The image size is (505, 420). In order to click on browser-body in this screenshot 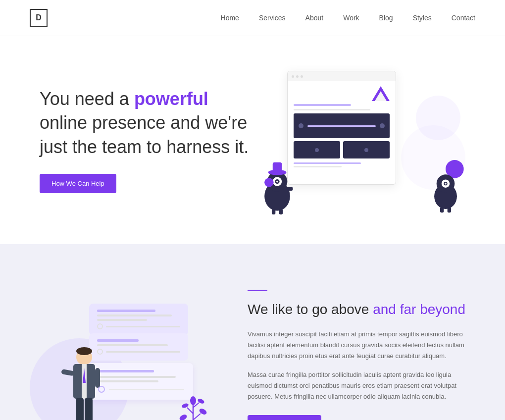, I will do `click(342, 127)`.